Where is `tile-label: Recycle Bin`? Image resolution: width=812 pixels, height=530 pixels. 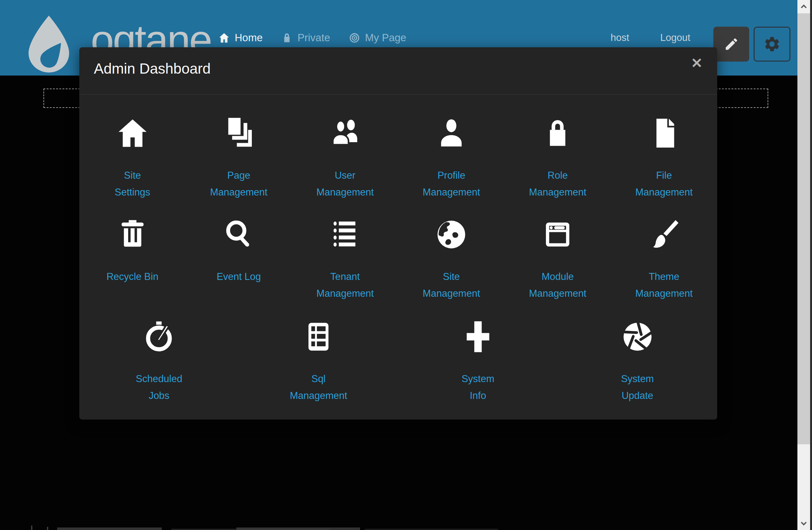 tile-label: Recycle Bin is located at coordinates (132, 276).